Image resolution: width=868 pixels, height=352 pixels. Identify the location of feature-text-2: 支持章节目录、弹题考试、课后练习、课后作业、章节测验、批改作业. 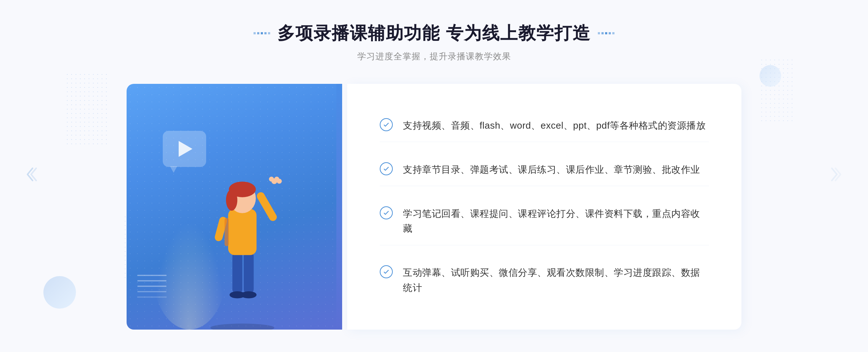
(552, 170).